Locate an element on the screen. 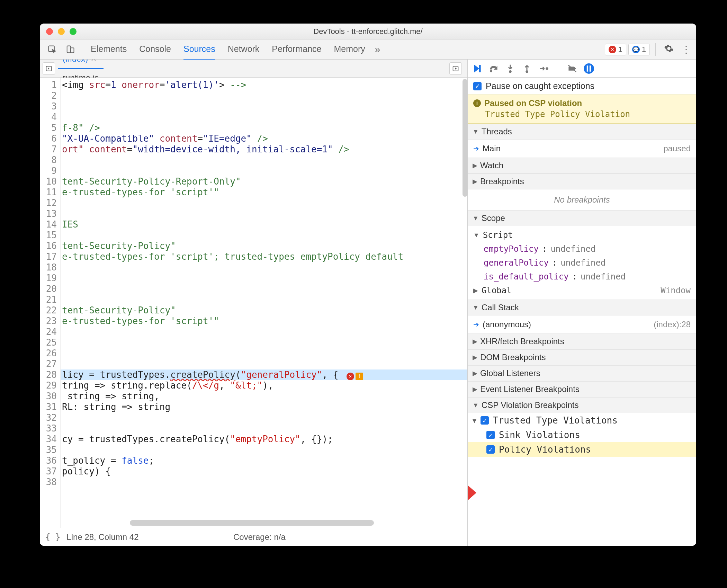 The height and width of the screenshot is (588, 727). tab-sources: Sources is located at coordinates (199, 50).